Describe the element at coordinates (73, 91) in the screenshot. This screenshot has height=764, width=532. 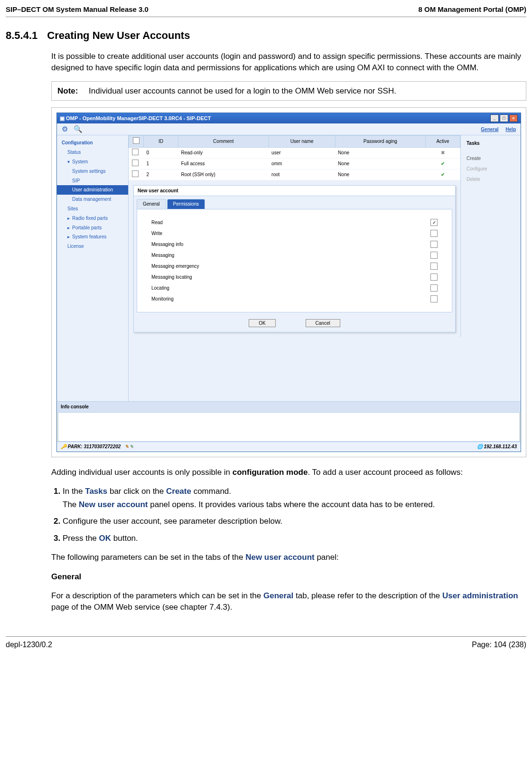
I see `note-label: Note:` at that location.